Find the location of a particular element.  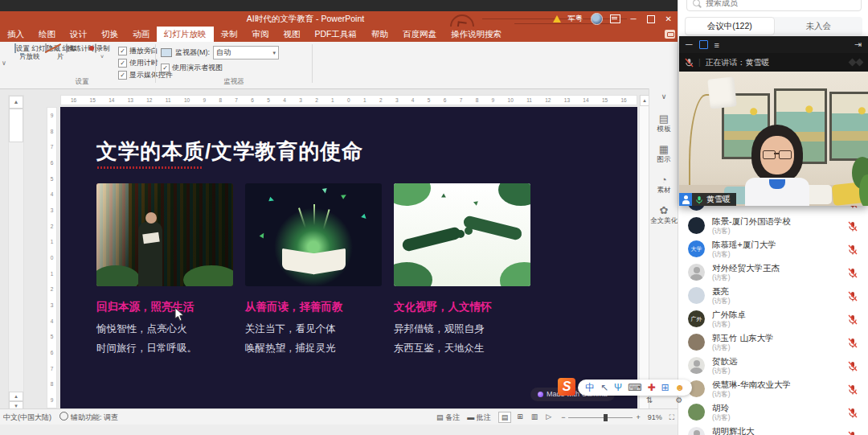

participant-row: 陈景-厦门外国语学校 (访客) is located at coordinates (773, 227).